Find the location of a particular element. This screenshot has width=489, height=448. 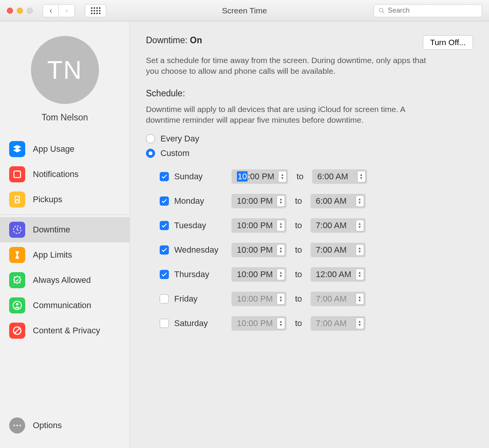

hourglass-icon is located at coordinates (17, 255).